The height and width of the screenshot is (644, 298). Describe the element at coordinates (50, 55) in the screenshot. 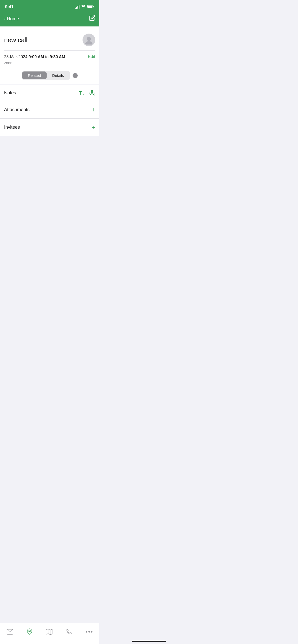

I see `content-header: new call 23-Mar-2024 9:00 AM to 9:30 AM …` at that location.